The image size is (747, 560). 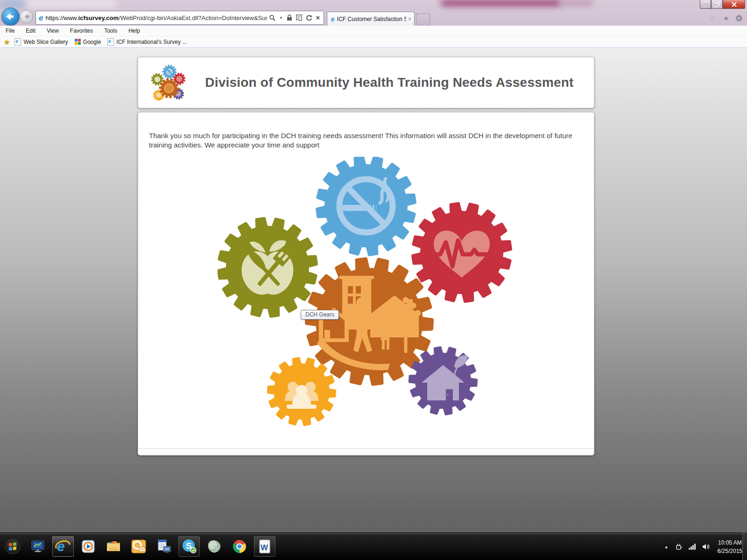 I want to click on menu-bar: File Edit View Favorites Tools Help, so click(x=374, y=31).